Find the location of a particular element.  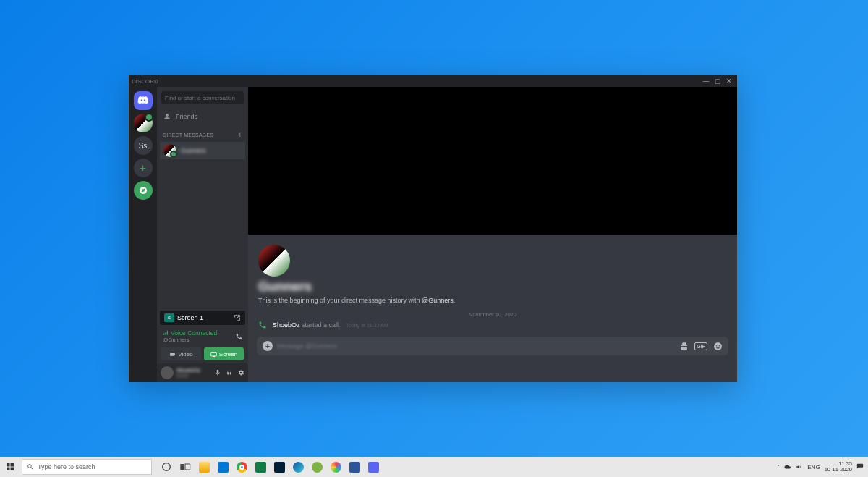

taskbar-apps is located at coordinates (270, 467).